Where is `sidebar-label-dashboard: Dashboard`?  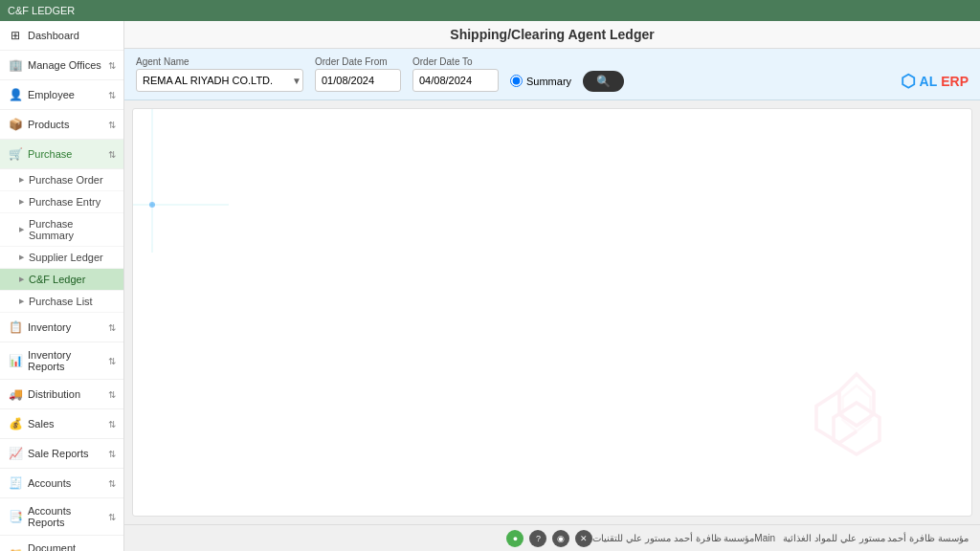
sidebar-label-dashboard: Dashboard is located at coordinates (72, 35).